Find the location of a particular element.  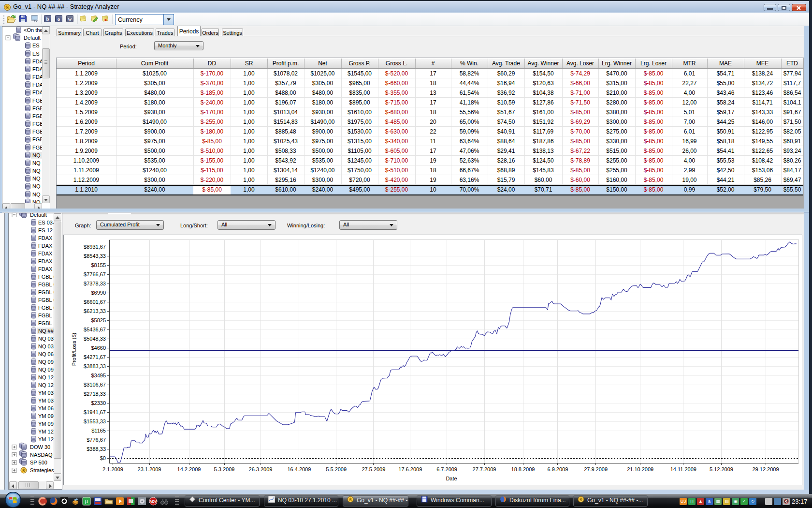

svg-text: NQ ## is located at coordinates (46, 331).